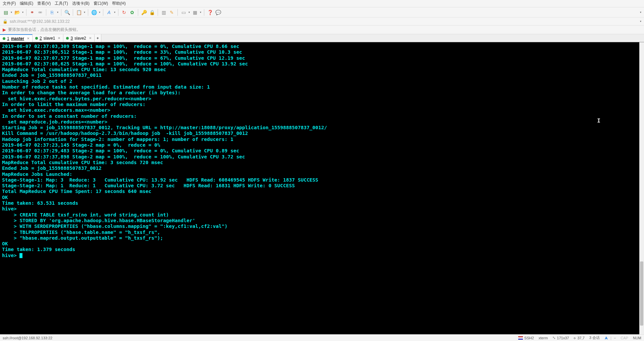 This screenshot has height=341, width=644. Describe the element at coordinates (322, 87) in the screenshot. I see `terminal-line: Number of reduce tasks not specified. Es…` at that location.